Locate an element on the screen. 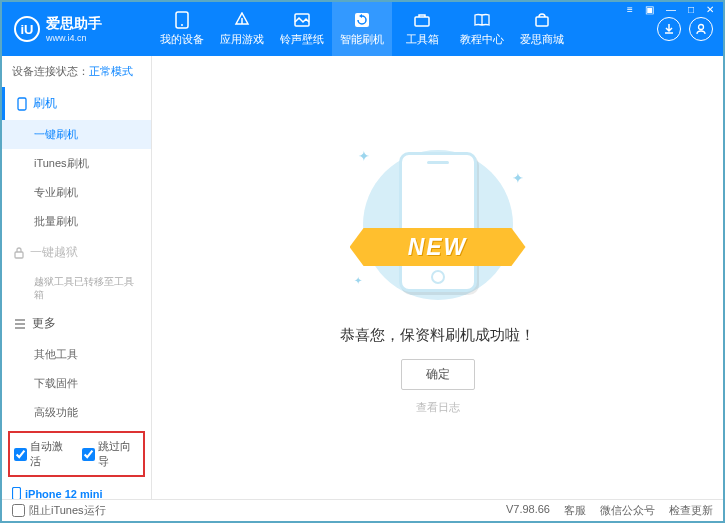  sidebar-item-pro-flash: 专业刷机 is located at coordinates (76, 192).